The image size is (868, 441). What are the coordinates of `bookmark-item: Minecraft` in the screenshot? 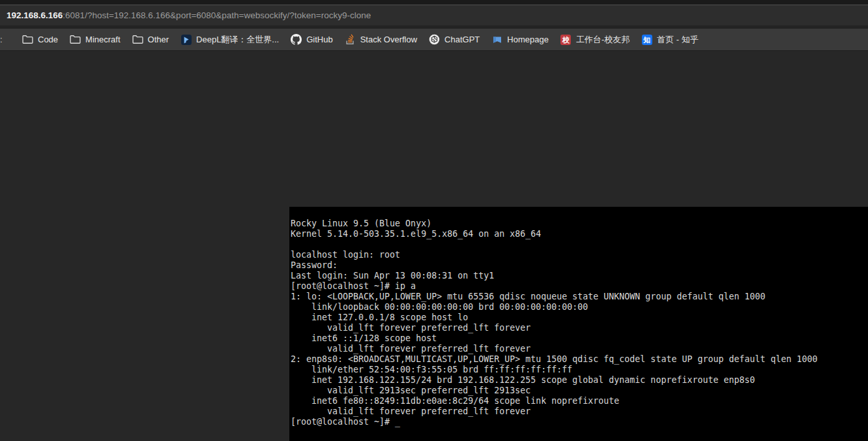 It's located at (95, 39).